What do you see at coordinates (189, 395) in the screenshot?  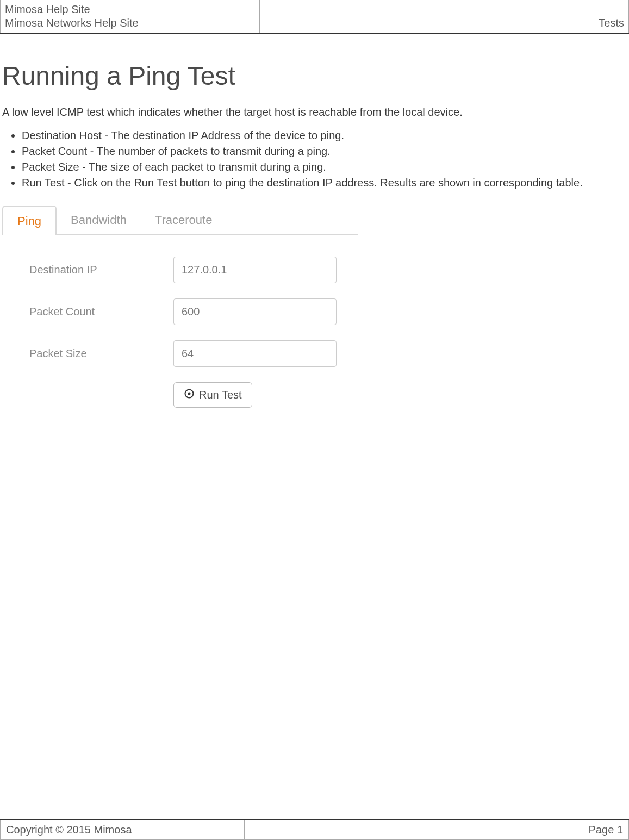 I see `target-icon` at bounding box center [189, 395].